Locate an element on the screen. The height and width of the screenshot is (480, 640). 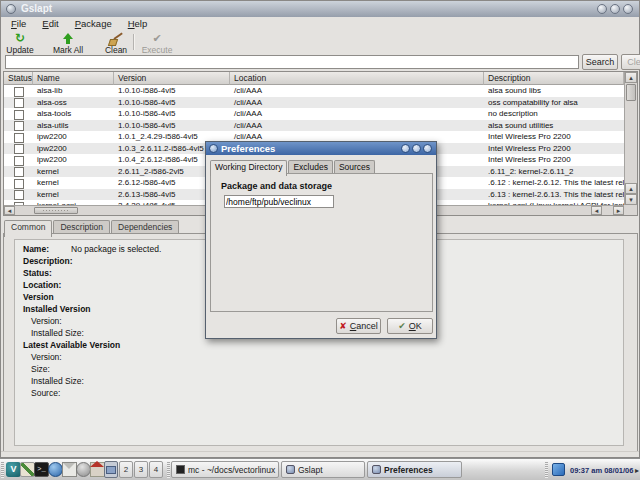
taskbar-task-mc-docs-vectorlinux: mc - ~/docs/vectorlinux is located at coordinates (225, 470).